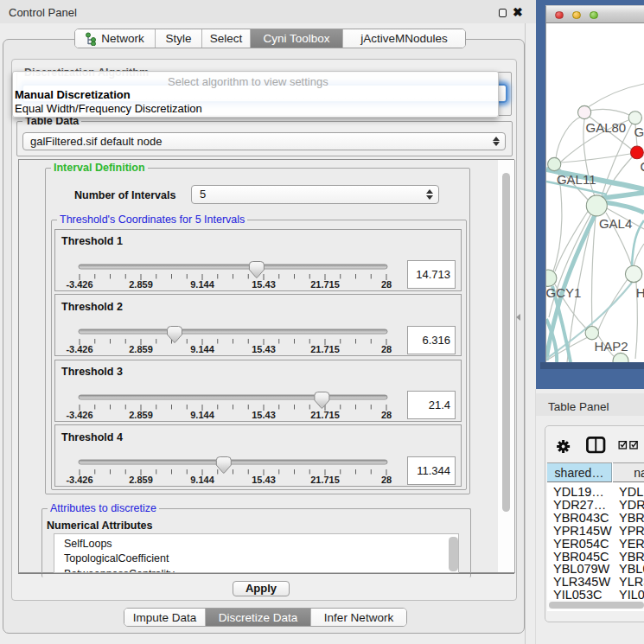 The image size is (644, 644). I want to click on svg-text: GAL80, so click(607, 128).